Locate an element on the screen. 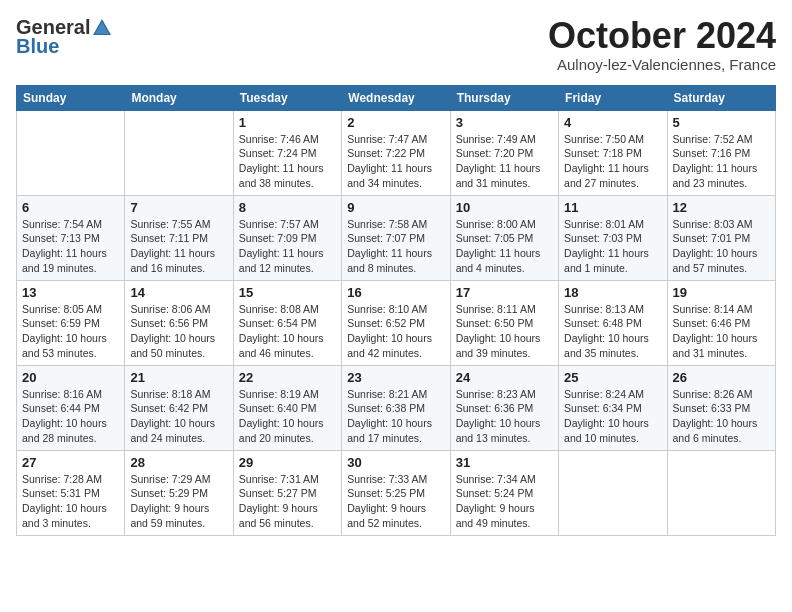 The width and height of the screenshot is (792, 612). day-number: 31 is located at coordinates (504, 462).